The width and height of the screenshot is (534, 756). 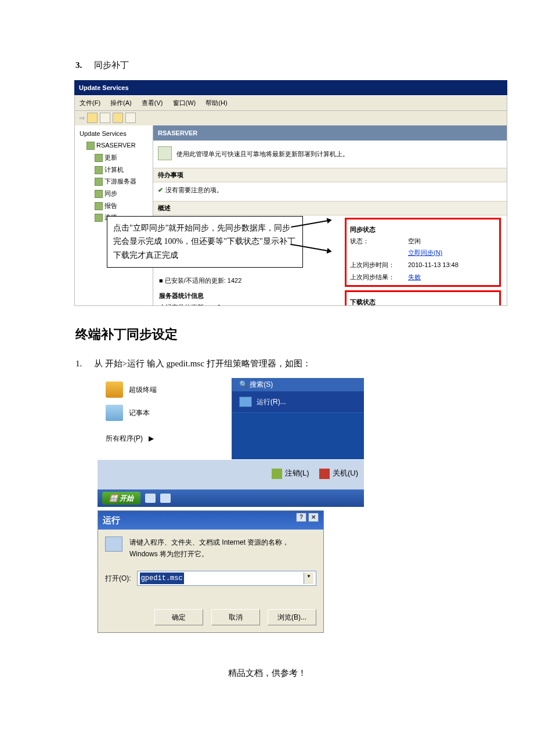 I want to click on main-header: RSASERVER, so click(x=330, y=134).